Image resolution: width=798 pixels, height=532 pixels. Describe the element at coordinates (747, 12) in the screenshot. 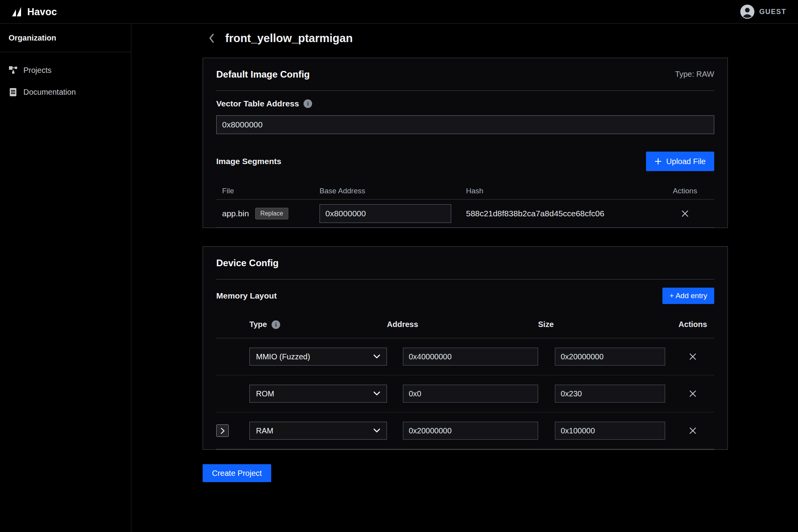

I see `user-avatar-icon` at that location.